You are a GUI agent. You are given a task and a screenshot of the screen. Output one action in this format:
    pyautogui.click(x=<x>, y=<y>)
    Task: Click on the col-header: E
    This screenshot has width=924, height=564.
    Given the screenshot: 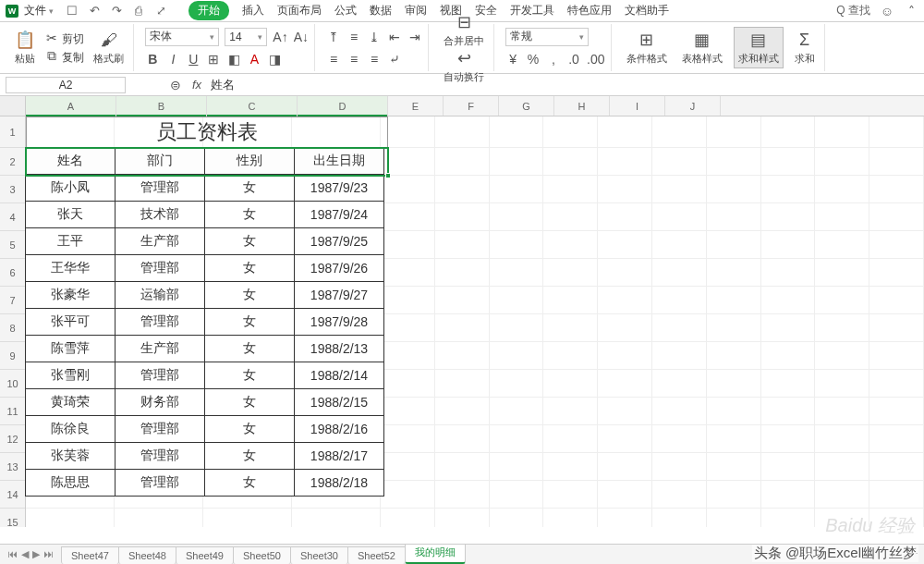 What is the action you would take?
    pyautogui.click(x=416, y=105)
    